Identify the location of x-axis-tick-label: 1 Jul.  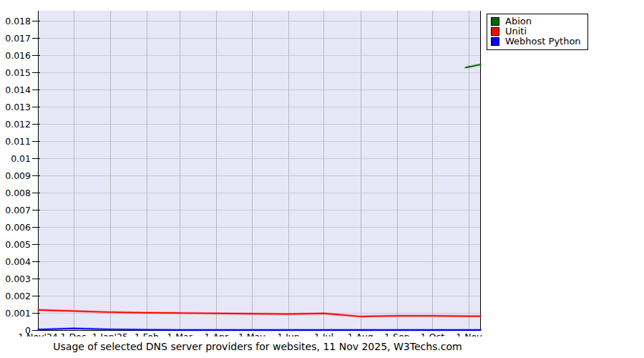
(323, 334).